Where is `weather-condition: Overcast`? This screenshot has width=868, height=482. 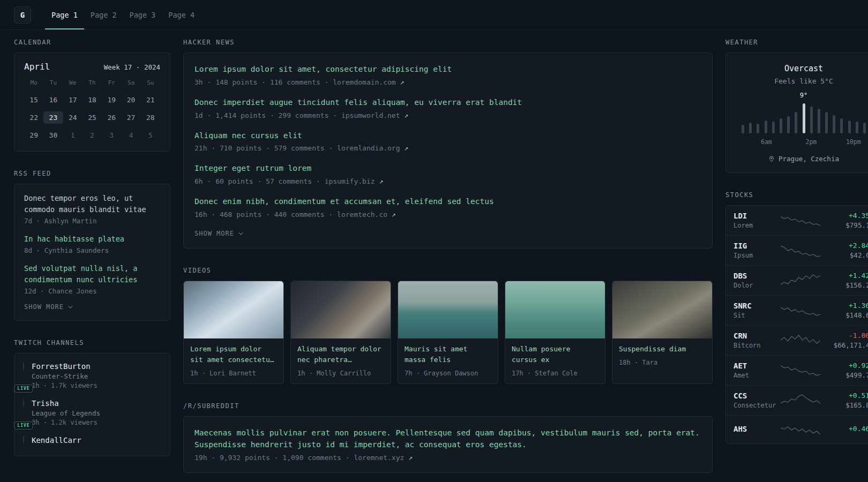 weather-condition: Overcast is located at coordinates (800, 69).